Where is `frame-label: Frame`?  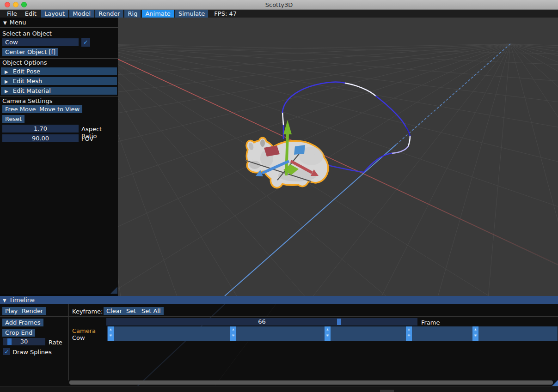 frame-label: Frame is located at coordinates (431, 322).